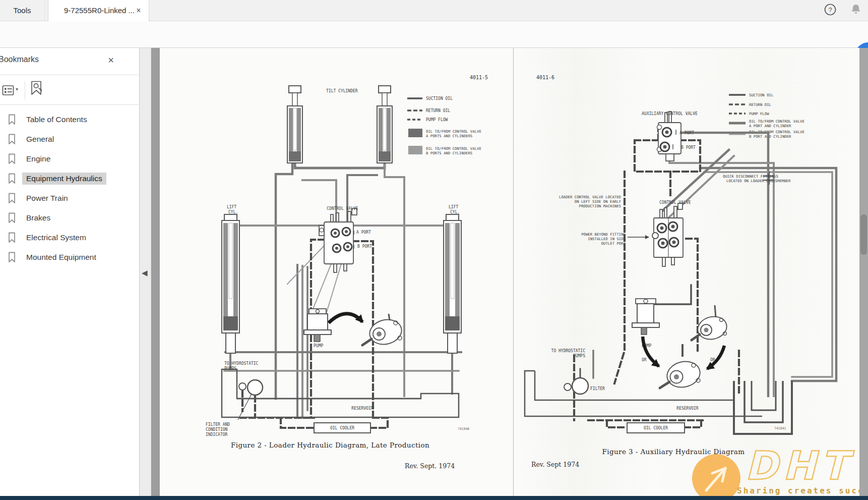  I want to click on bookmarks-close-icon: ×, so click(111, 60).